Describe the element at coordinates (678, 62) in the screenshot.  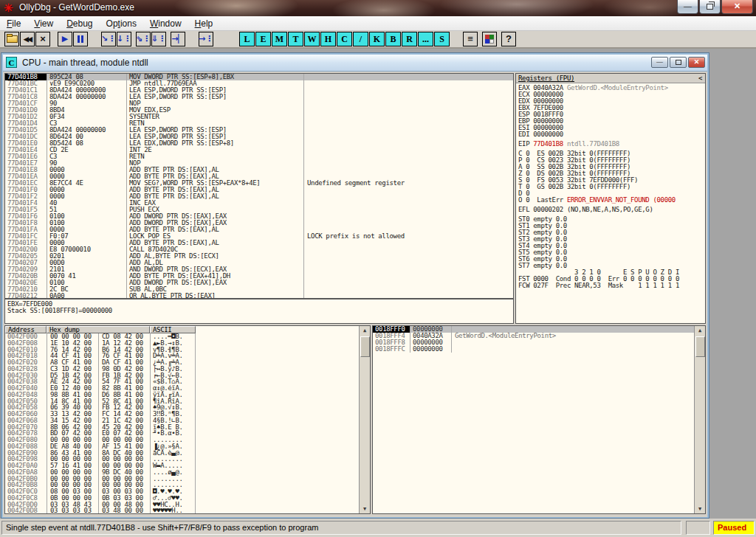
I see `cpu-restore-button` at that location.